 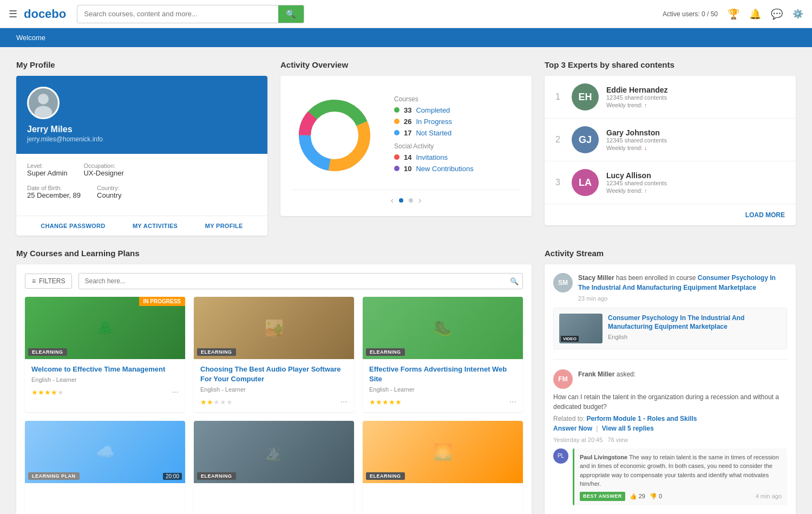 I want to click on filters-button: ≡ FILTERS, so click(x=49, y=281).